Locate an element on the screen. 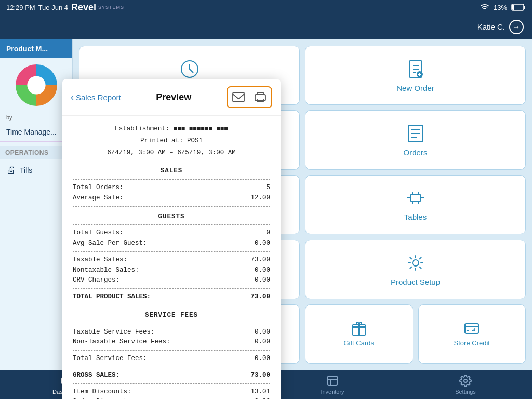 This screenshot has width=532, height=399. row-total-service-fees: Total Service Fees:0.00 is located at coordinates (171, 358).